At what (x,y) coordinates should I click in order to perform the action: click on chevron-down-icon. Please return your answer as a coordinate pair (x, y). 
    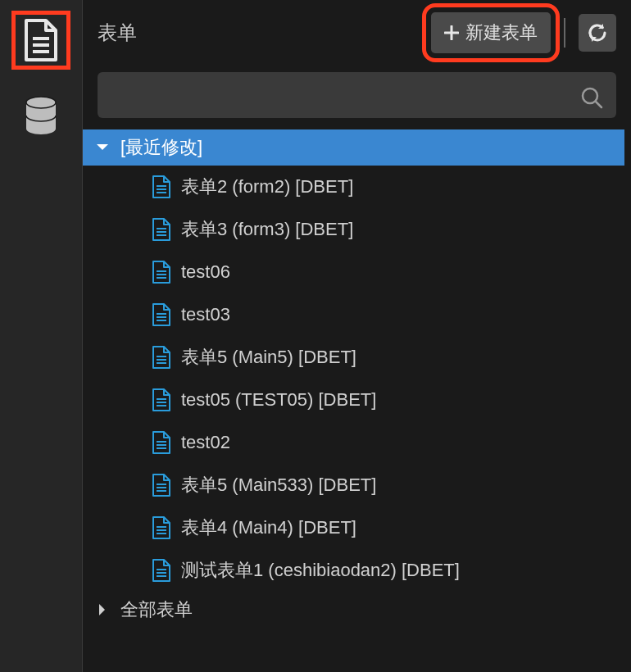
    Looking at the image, I should click on (102, 148).